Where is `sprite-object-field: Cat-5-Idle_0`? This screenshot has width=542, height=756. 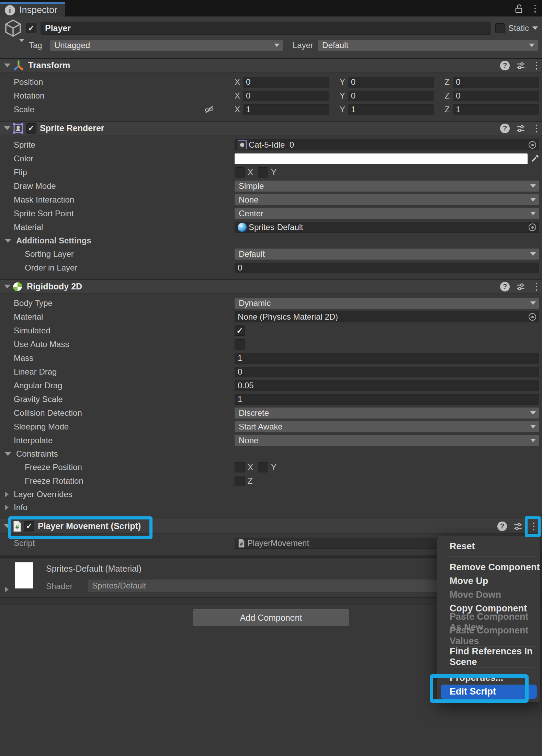 sprite-object-field: Cat-5-Idle_0 is located at coordinates (387, 145).